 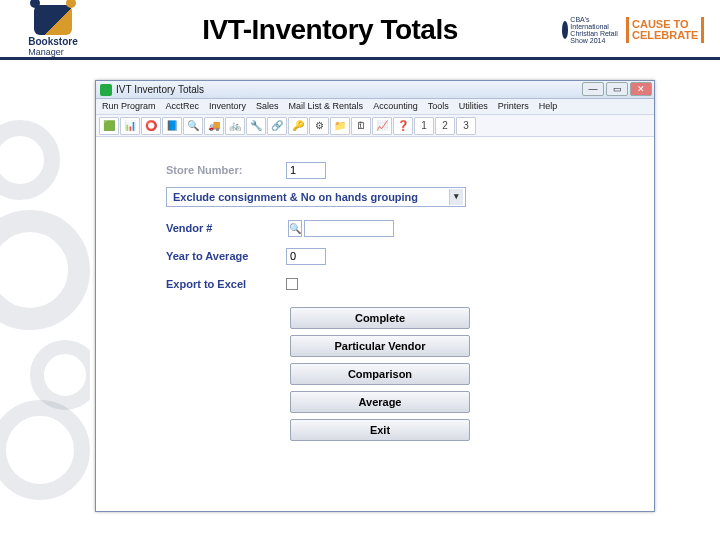 What do you see at coordinates (296, 197) in the screenshot?
I see `grouping-dropdown-label: Exclude consignment & No on hands groupi…` at bounding box center [296, 197].